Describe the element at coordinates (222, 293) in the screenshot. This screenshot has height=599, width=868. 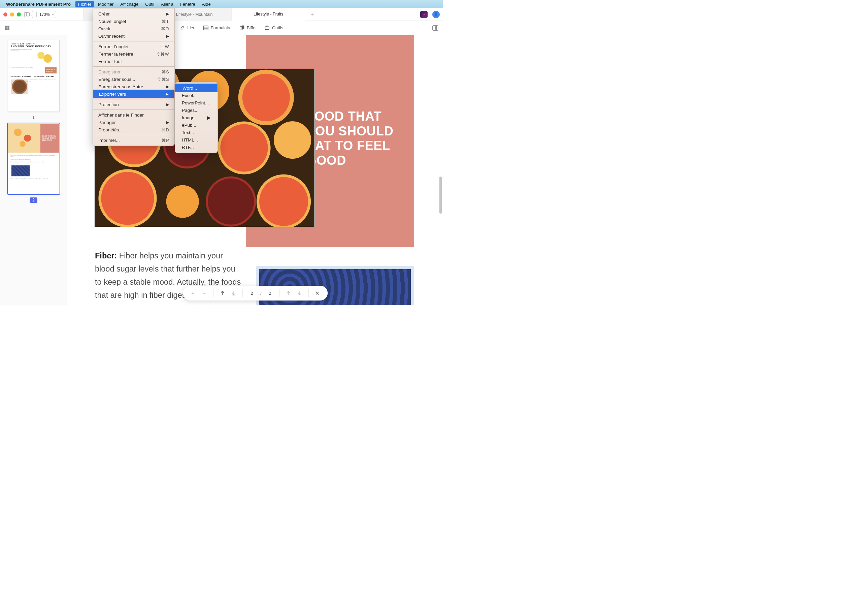
I see `first-page-button` at that location.